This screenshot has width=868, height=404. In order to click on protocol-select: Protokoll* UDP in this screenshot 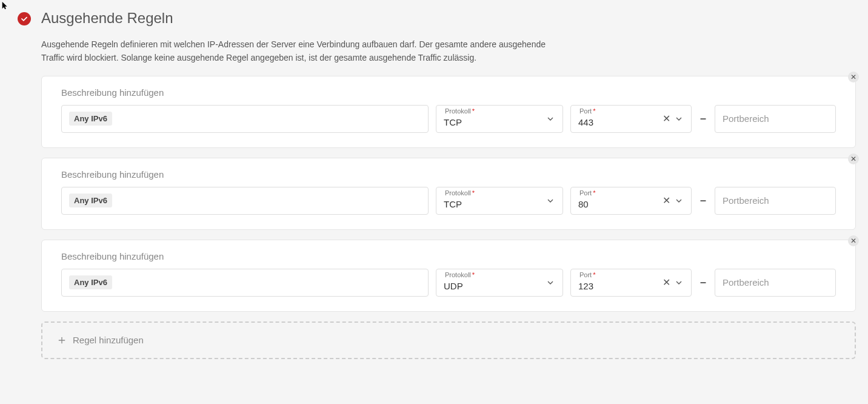, I will do `click(499, 283)`.